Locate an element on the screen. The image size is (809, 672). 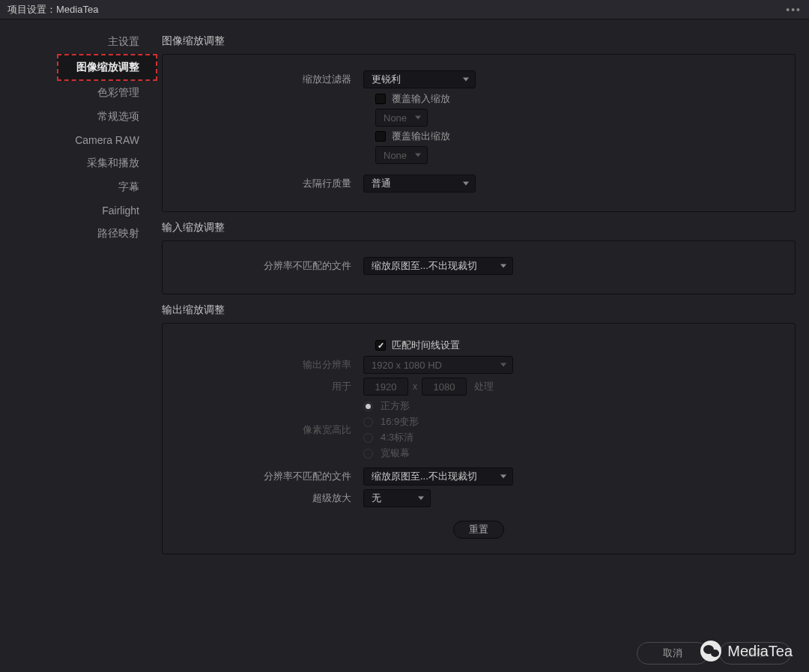
select-super-scale: 无 is located at coordinates (397, 498).